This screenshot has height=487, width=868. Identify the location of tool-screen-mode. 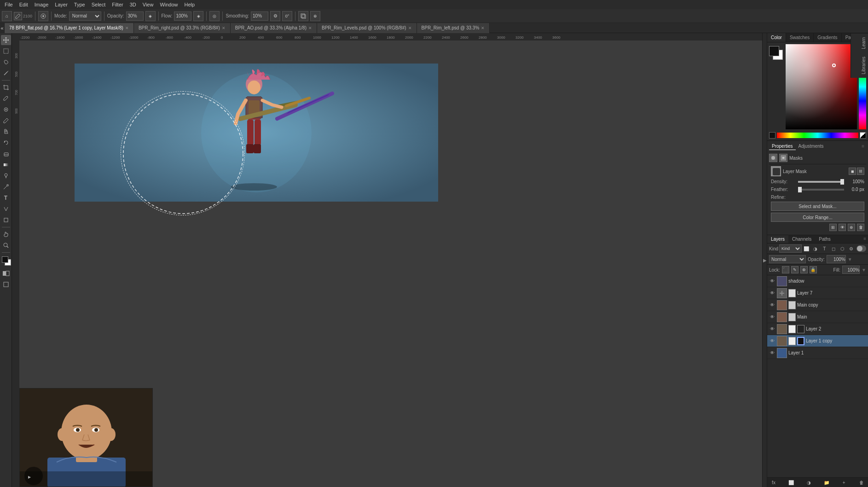
(6, 284).